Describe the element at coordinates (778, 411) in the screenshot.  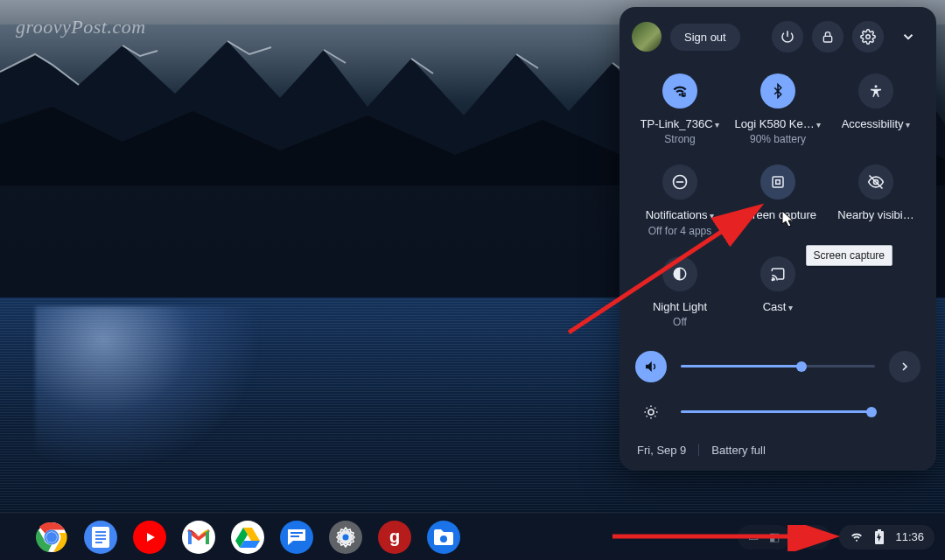
I see `brightness-slider` at that location.